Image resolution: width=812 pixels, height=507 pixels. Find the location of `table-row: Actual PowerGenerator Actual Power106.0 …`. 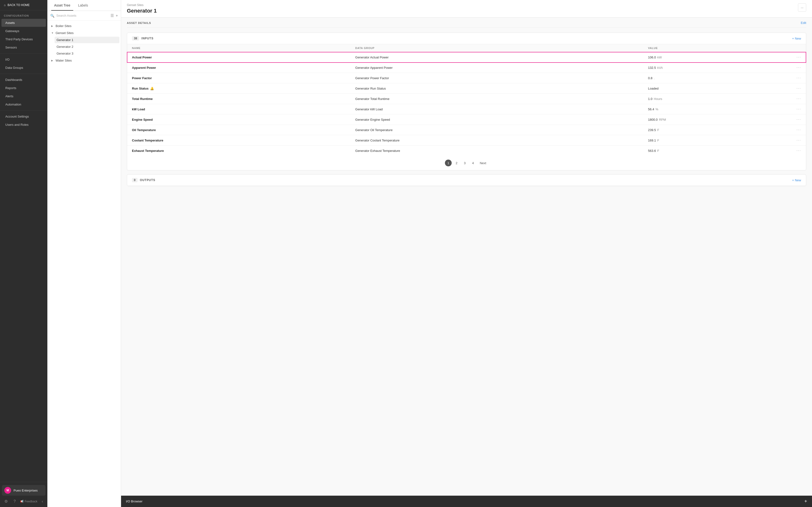

table-row: Actual PowerGenerator Actual Power106.0 … is located at coordinates (466, 57).